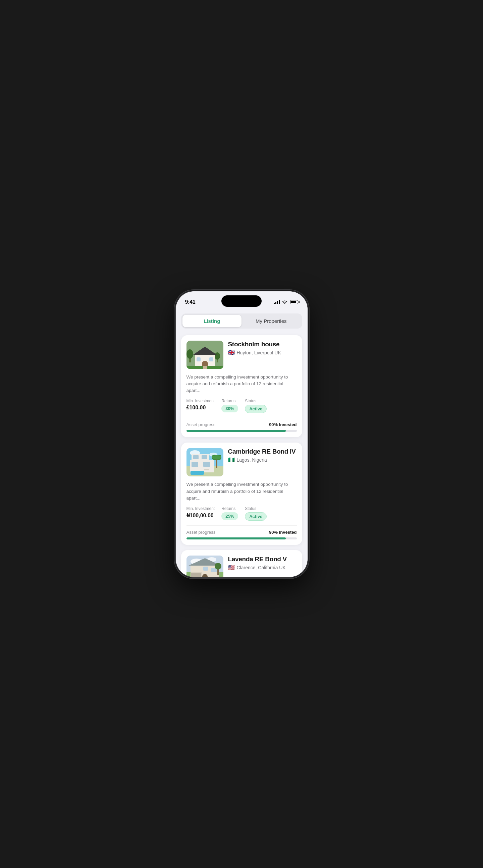 The image size is (483, 868). What do you see at coordinates (263, 344) in the screenshot?
I see `property-name-stockholm: Stockholm house` at bounding box center [263, 344].